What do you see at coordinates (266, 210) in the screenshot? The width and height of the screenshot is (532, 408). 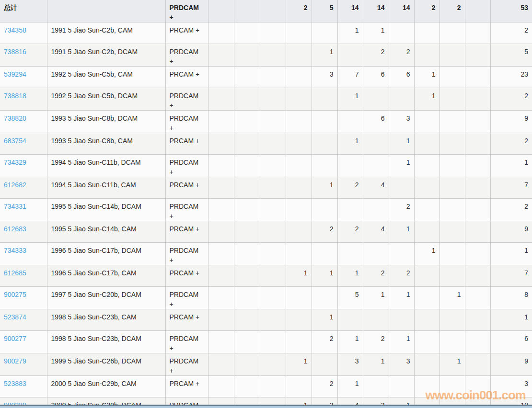 I see `table-row: 7343311995 5 Jiao Sun-C14b, DCAMPRDCAM +…` at bounding box center [266, 210].